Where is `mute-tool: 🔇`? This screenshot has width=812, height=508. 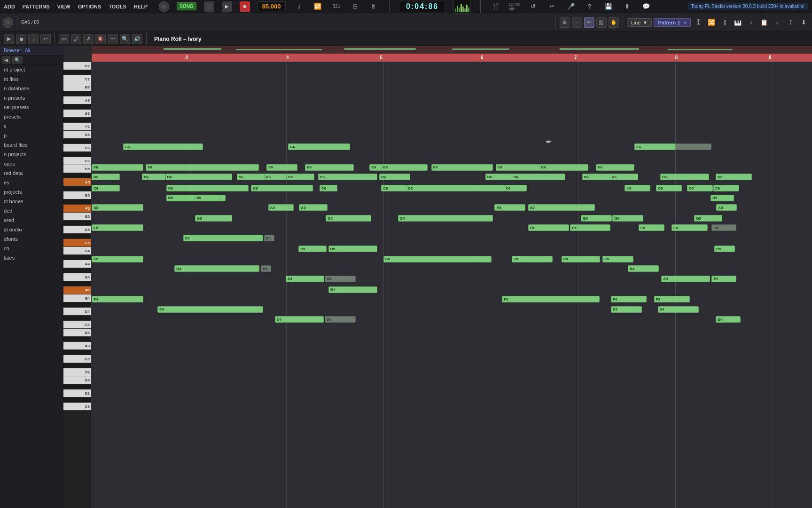
mute-tool: 🔇 is located at coordinates (101, 39).